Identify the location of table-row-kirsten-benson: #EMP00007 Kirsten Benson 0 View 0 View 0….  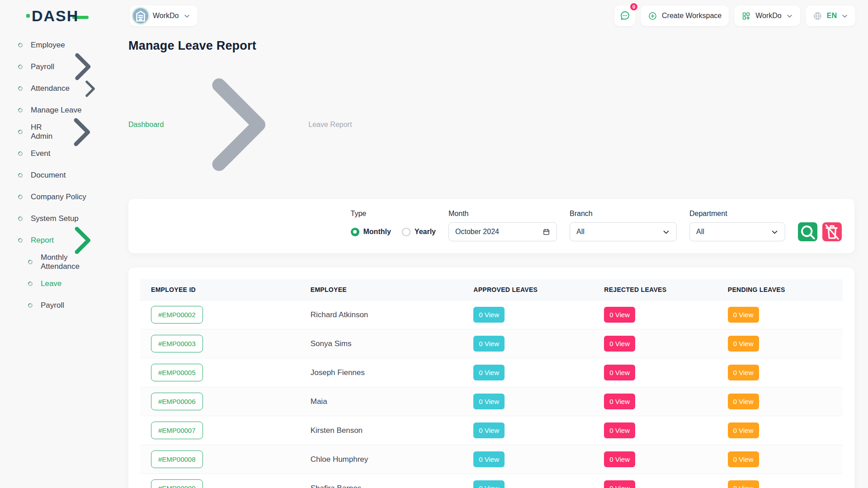
(491, 431).